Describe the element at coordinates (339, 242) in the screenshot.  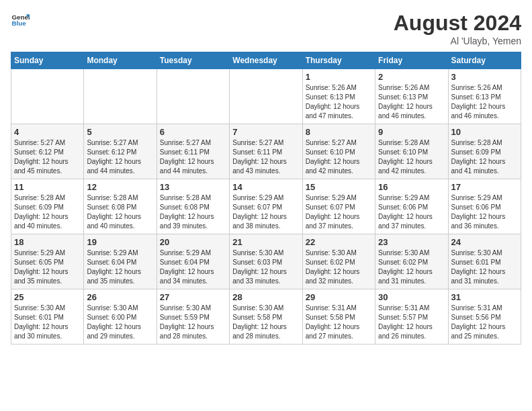
I see `day-number: 22` at that location.